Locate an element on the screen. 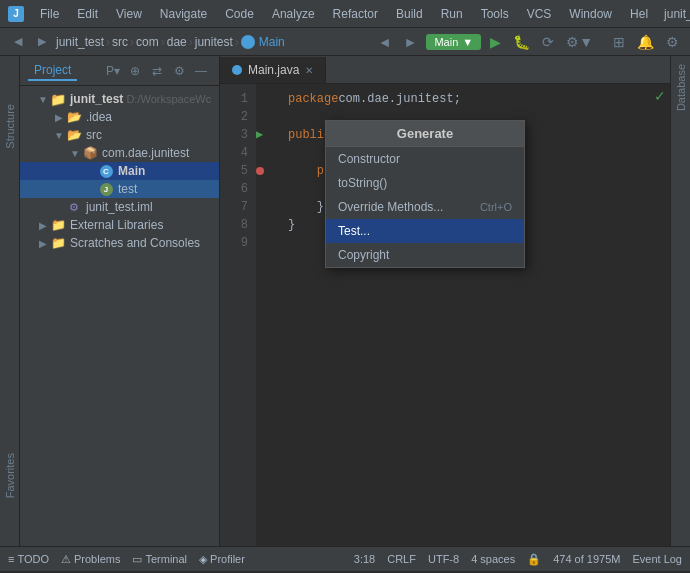  menu-help: Hel is located at coordinates (639, 14).